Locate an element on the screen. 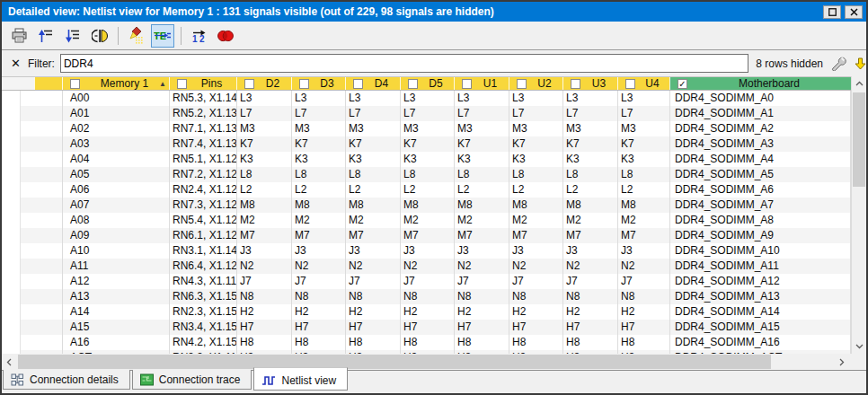 Image resolution: width=868 pixels, height=395 pixels. cell-pins: RN5.3, X1.144 is located at coordinates (203, 99).